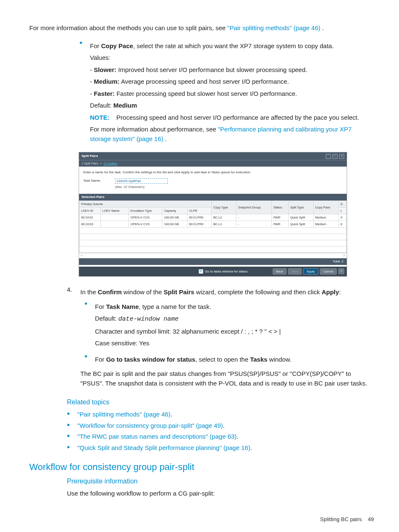  What do you see at coordinates (206, 94) in the screenshot?
I see `text: Faster processing speed but slower host …` at bounding box center [206, 94].